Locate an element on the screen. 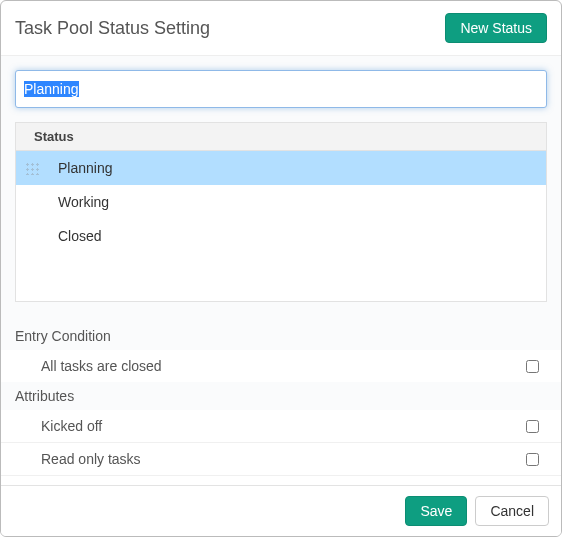  attribute-option-label: Kicked off is located at coordinates (72, 426).